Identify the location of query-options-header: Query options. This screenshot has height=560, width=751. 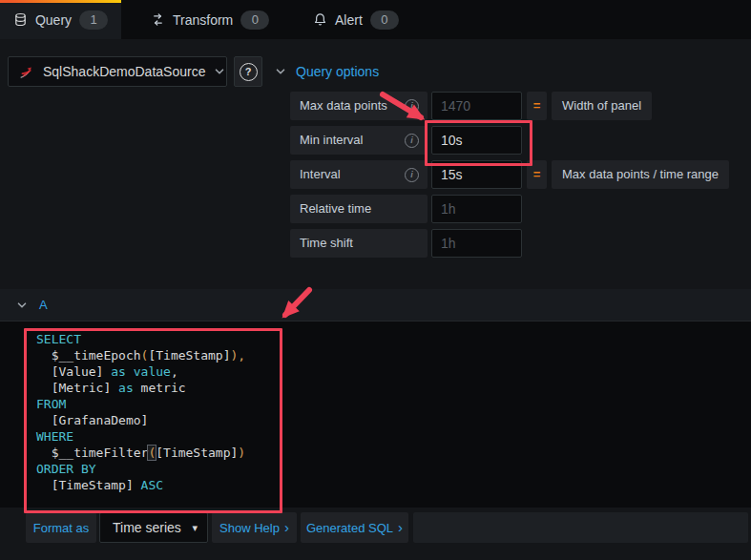
(326, 72).